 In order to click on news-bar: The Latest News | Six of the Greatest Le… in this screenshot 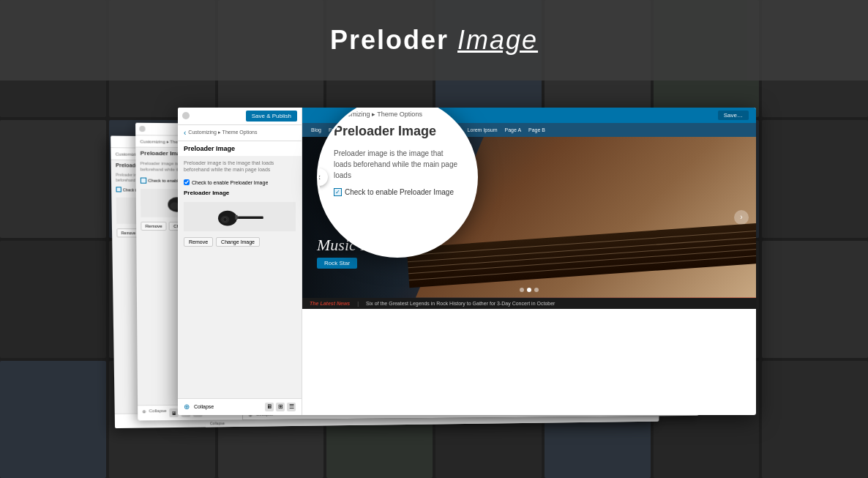, I will do `click(529, 303)`.